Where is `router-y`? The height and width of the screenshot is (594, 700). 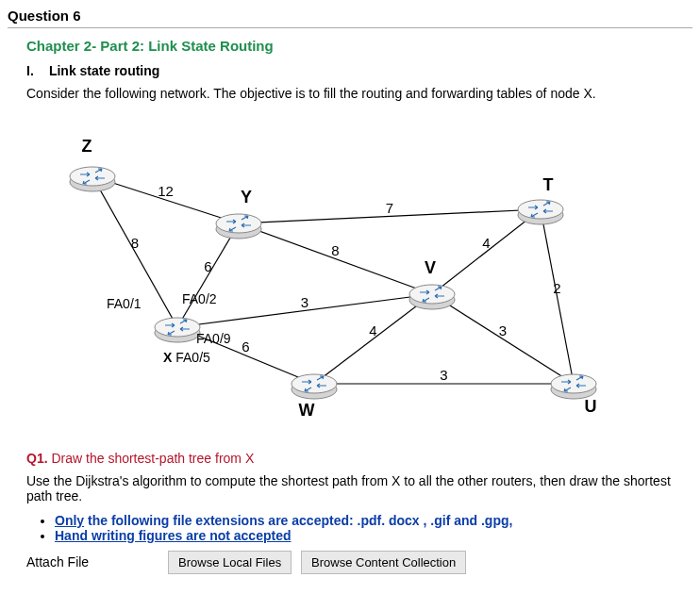 router-y is located at coordinates (239, 226).